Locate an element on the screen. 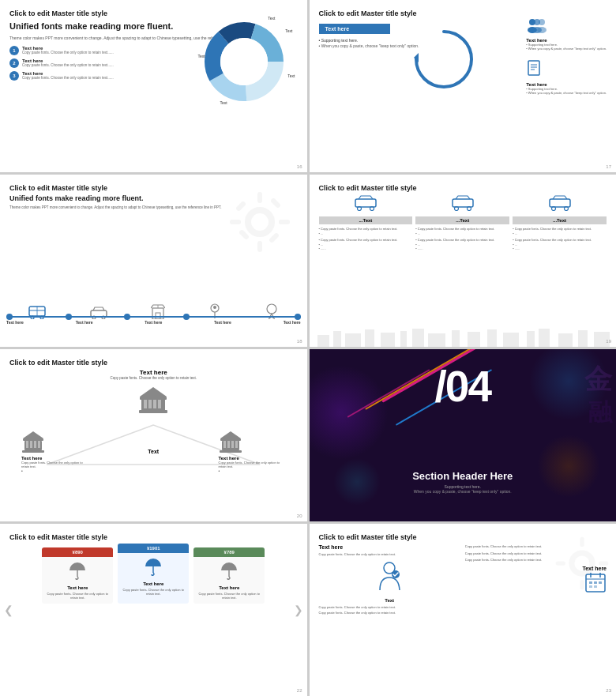  card-3-header: ¥789 is located at coordinates (229, 552).